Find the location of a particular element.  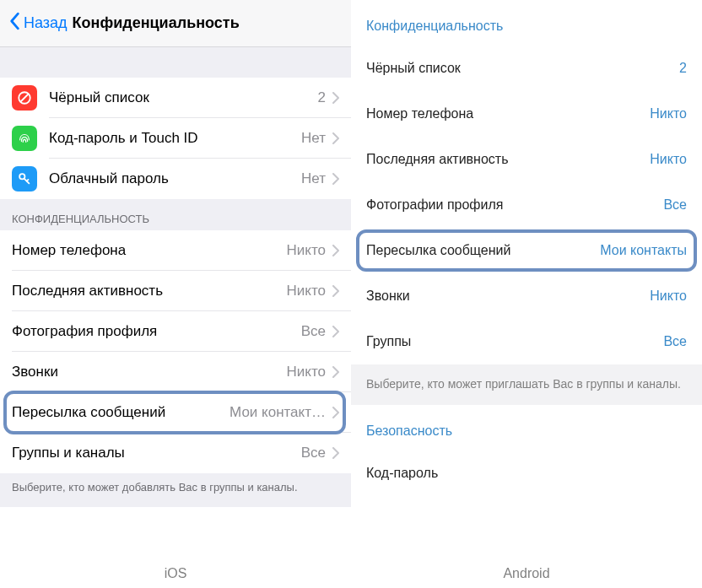

spacer is located at coordinates (176, 62).